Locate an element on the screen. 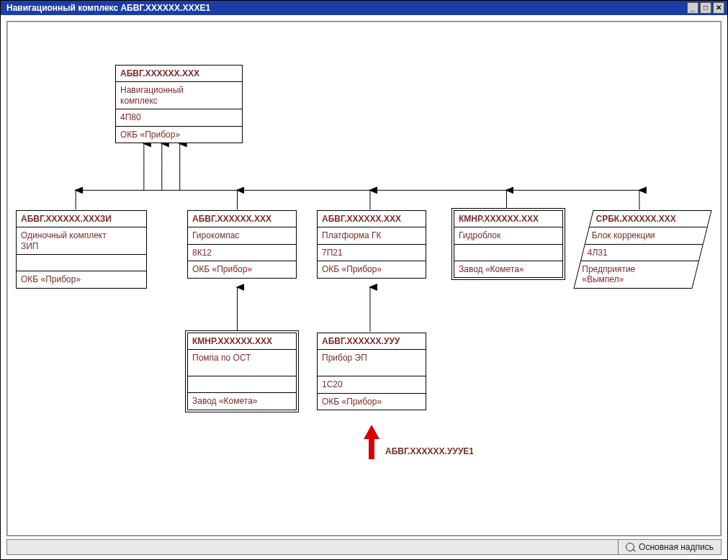 The height and width of the screenshot is (560, 728). node-title: СРБК.ХХХХХХ.ХХХ is located at coordinates (637, 219).